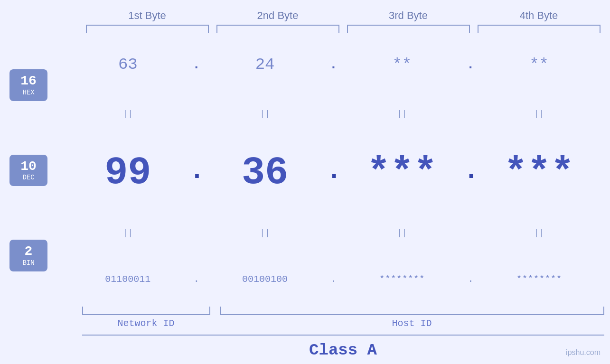 The width and height of the screenshot is (610, 364). Describe the element at coordinates (408, 16) in the screenshot. I see `byte3-header: 3rd Byte` at that location.